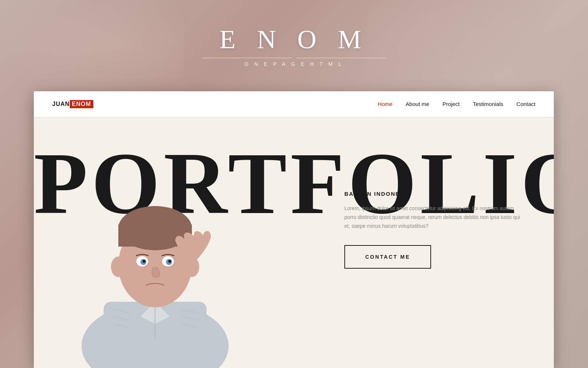 The width and height of the screenshot is (588, 368). I want to click on site-subtitle: O N E P A G E H T M L, so click(294, 64).